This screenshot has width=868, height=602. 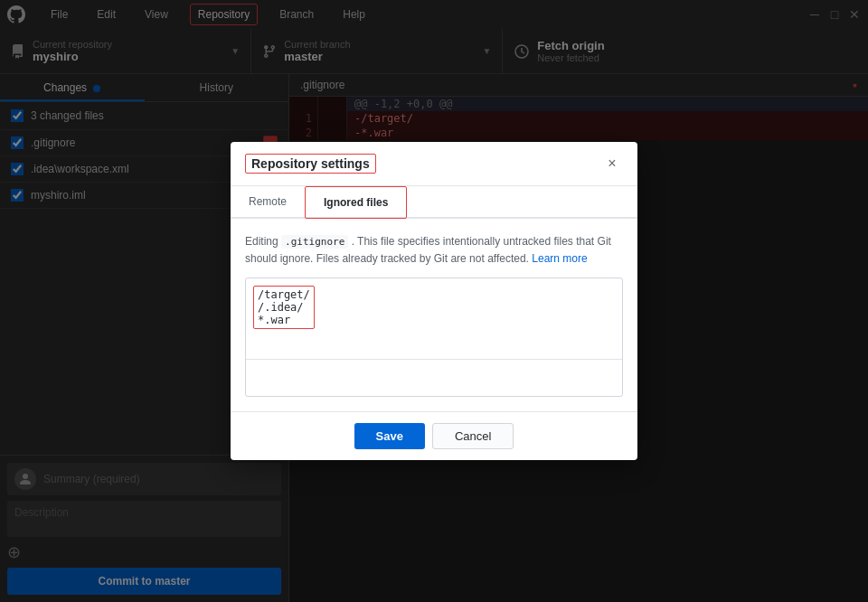 I want to click on gitignore-editor: /target//.idea/*.war, so click(x=434, y=337).